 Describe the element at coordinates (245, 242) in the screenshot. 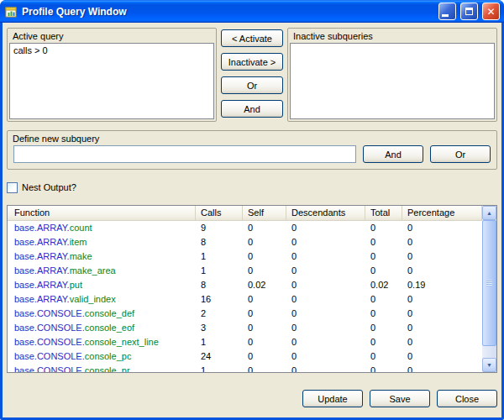

I see `table-row: base.ARRAY.item80000` at that location.